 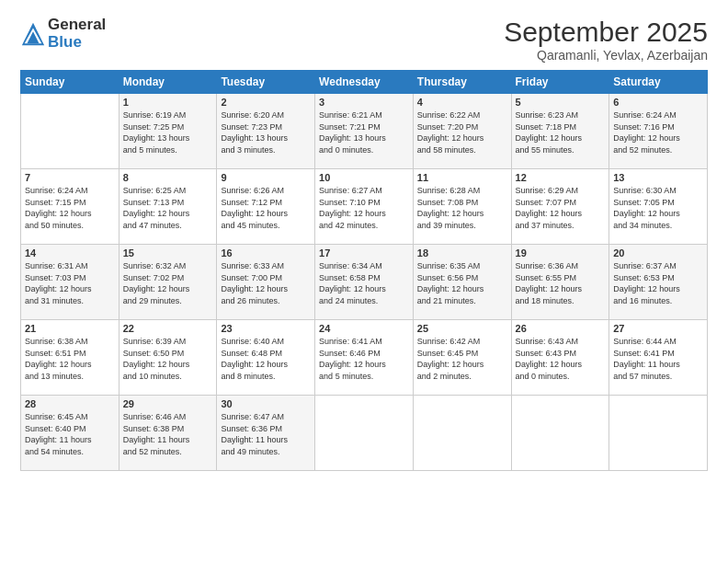 What do you see at coordinates (77, 42) in the screenshot?
I see `logo-blue: Blue` at bounding box center [77, 42].